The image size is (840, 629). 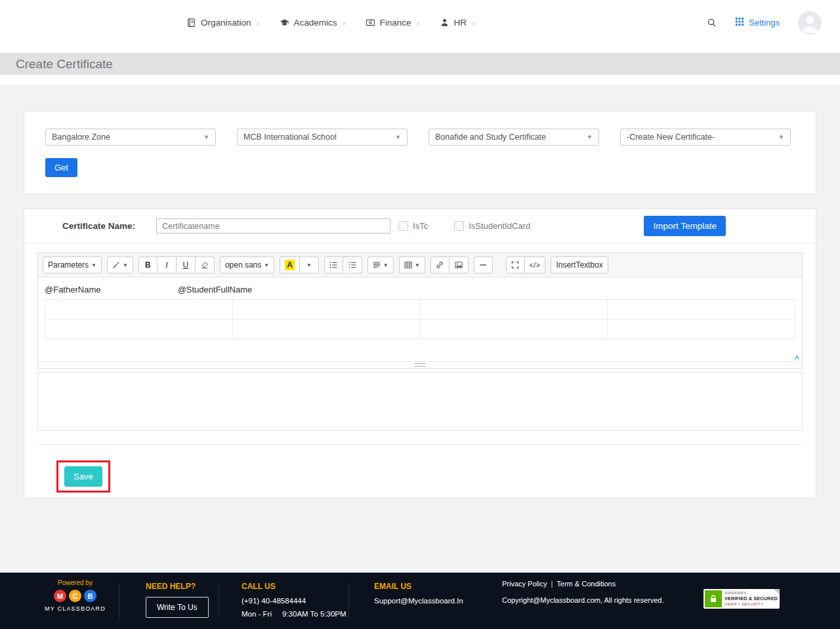 What do you see at coordinates (777, 592) in the screenshot?
I see `badge-fold-icon` at bounding box center [777, 592].